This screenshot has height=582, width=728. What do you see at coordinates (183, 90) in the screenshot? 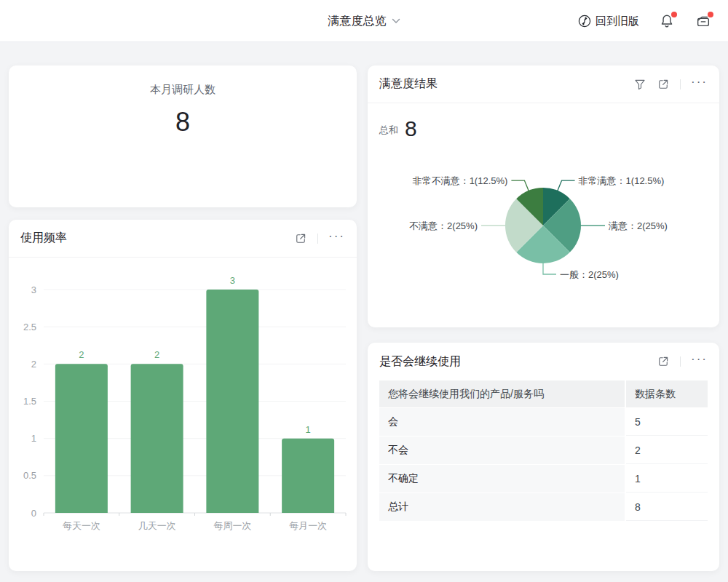
I see `survey-count-title: 本月调研人数` at bounding box center [183, 90].